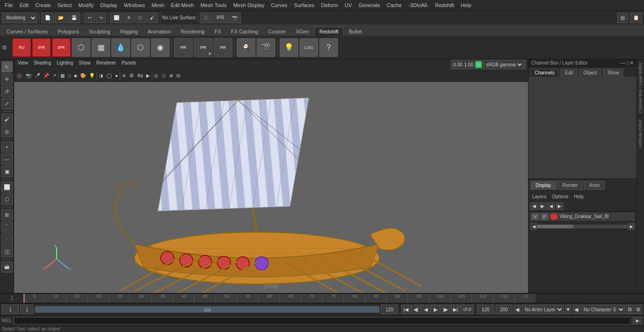 The width and height of the screenshot is (644, 332). Describe the element at coordinates (43, 5) in the screenshot. I see `menu-create: Create` at that location.